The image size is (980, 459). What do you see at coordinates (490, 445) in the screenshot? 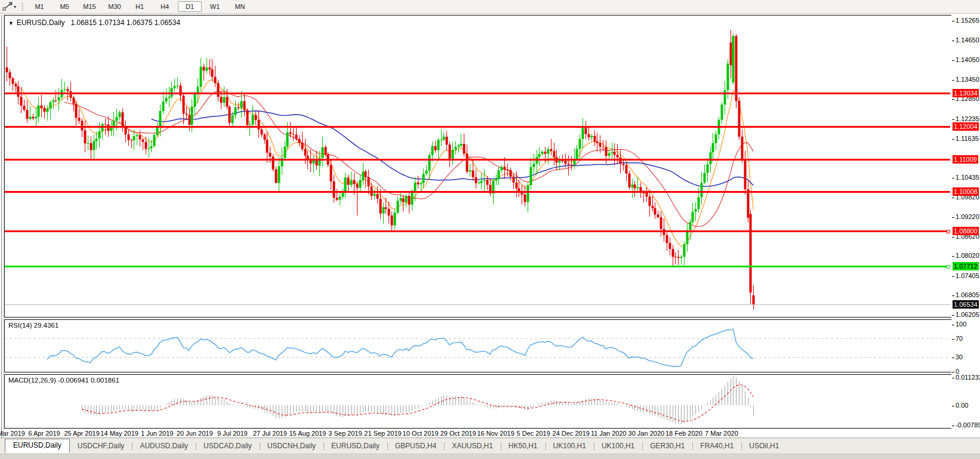
I see `chart-tab-bar: EURUSD,DailyUSDCHF,DailyAUDUSD,DailyUSDC…` at bounding box center [490, 445].